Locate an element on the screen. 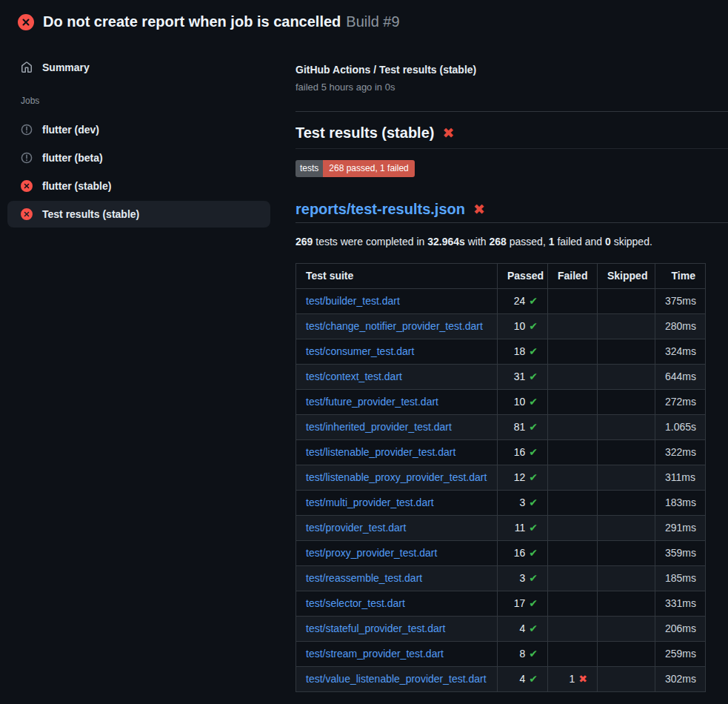 This screenshot has width=728, height=704. time-cell: 331ms is located at coordinates (681, 604).